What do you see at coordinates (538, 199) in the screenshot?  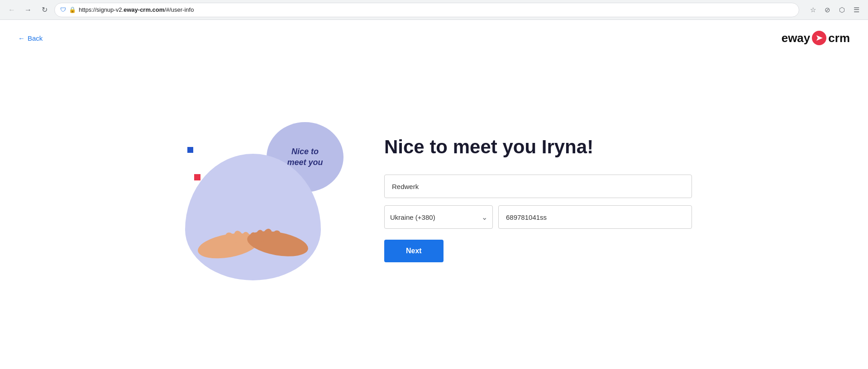 I see `form-section: Nice to meet you Iryna! Ukraine (+380) U…` at bounding box center [538, 199].